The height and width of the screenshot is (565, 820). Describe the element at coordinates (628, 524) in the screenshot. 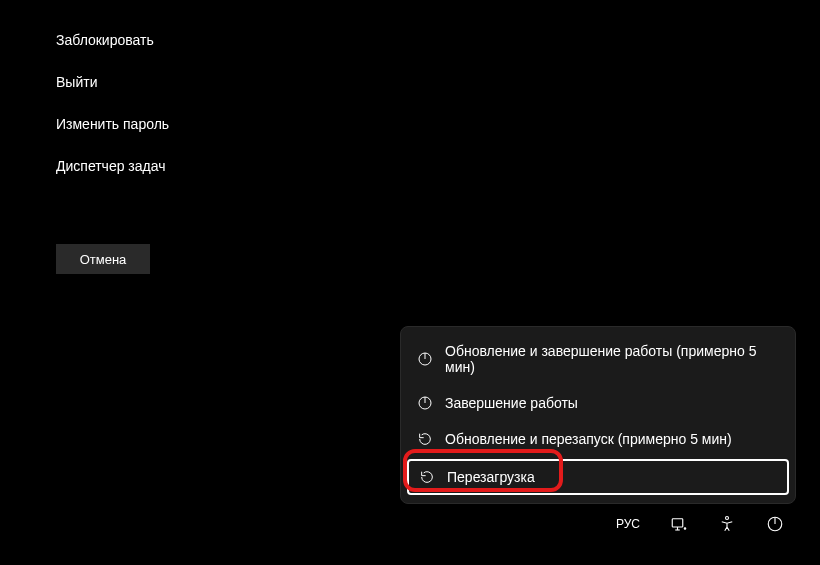

I see `language-indicator: РУС` at that location.